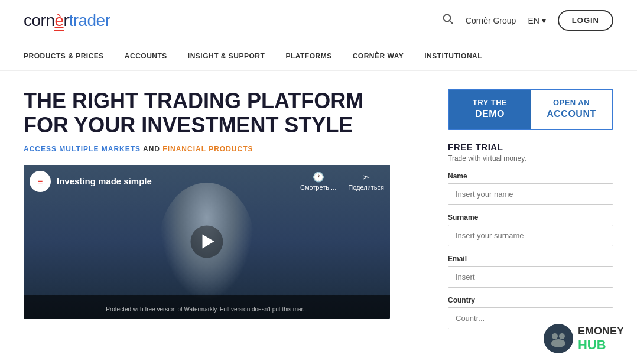 The height and width of the screenshot is (364, 637). I want to click on video-watch-btn: 🕐 Смотреть ..., so click(318, 181).